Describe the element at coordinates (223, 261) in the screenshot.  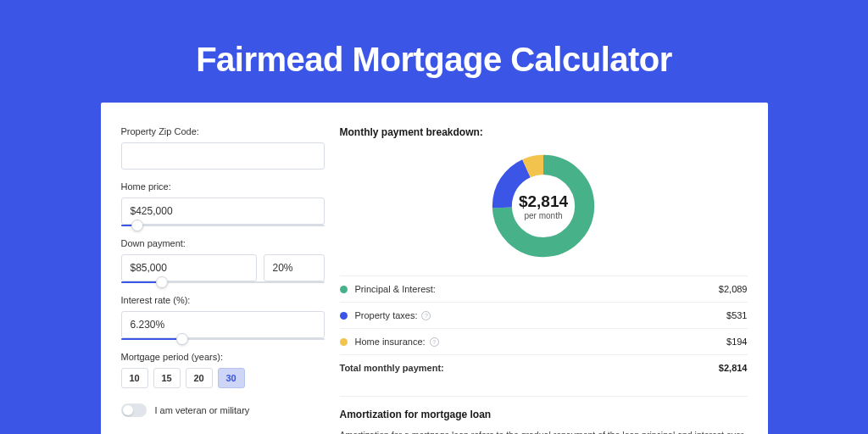
I see `down-payment-field-group: Down payment:` at that location.